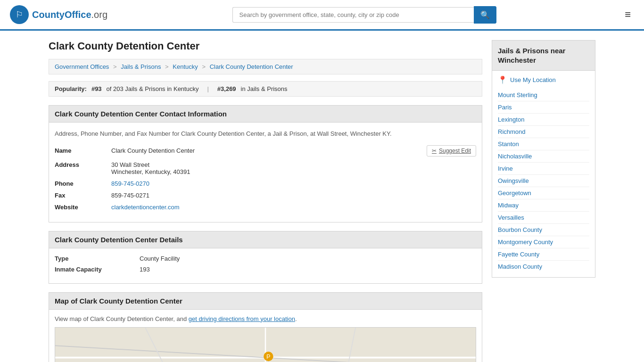 The image size is (644, 362). Describe the element at coordinates (544, 80) in the screenshot. I see `use-location-row: 📍 Use My Location` at that location.